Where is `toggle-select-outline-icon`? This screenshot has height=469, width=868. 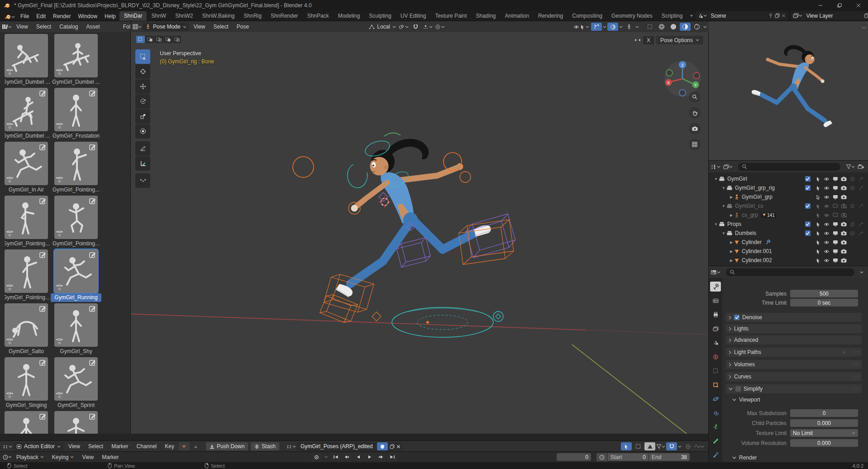
toggle-select-outline-icon is located at coordinates (818, 197).